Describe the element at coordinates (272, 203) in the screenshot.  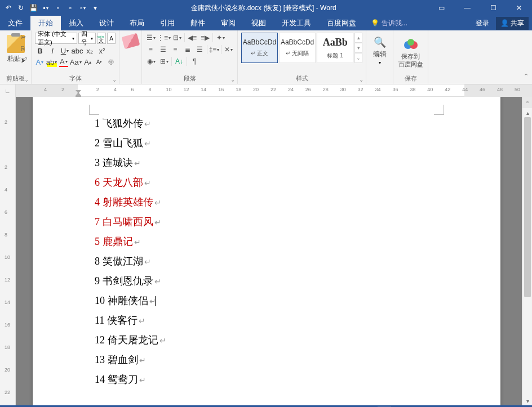
I see `doc-line: 4 射雕英雄传↵` at that location.